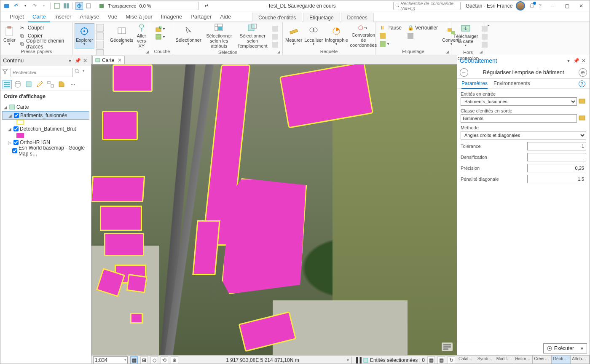 The width and height of the screenshot is (590, 364). What do you see at coordinates (109, 60) in the screenshot?
I see `map-view-tab: Carte ✕` at bounding box center [109, 60].